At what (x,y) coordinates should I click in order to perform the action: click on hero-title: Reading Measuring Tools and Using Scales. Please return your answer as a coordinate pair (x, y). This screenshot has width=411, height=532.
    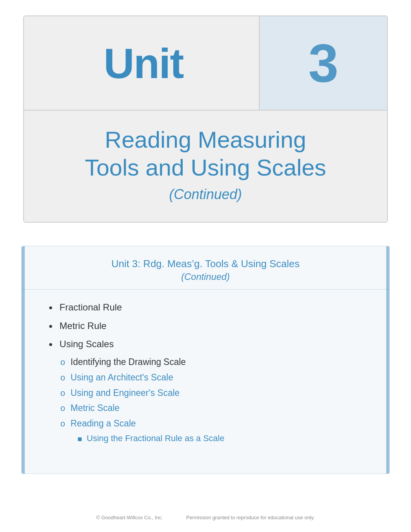
    Looking at the image, I should click on (206, 154).